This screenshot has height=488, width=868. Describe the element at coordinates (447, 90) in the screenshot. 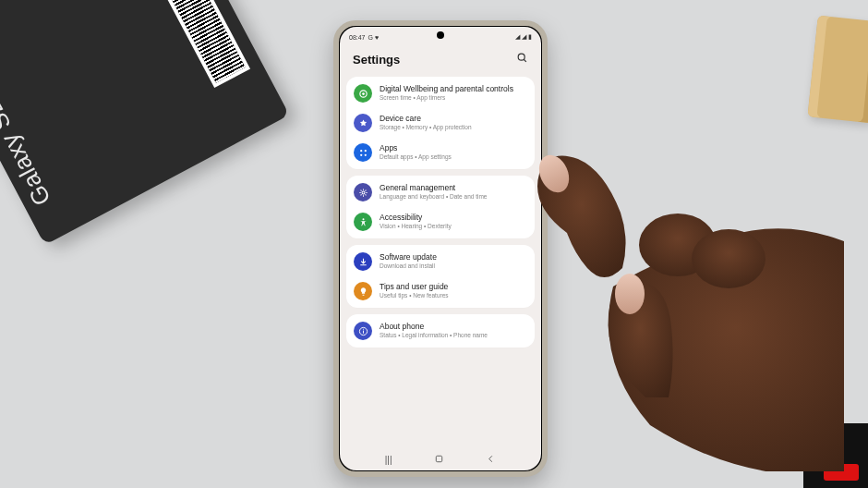

I see `item-title: Digital Wellbeing and parental controls` at that location.